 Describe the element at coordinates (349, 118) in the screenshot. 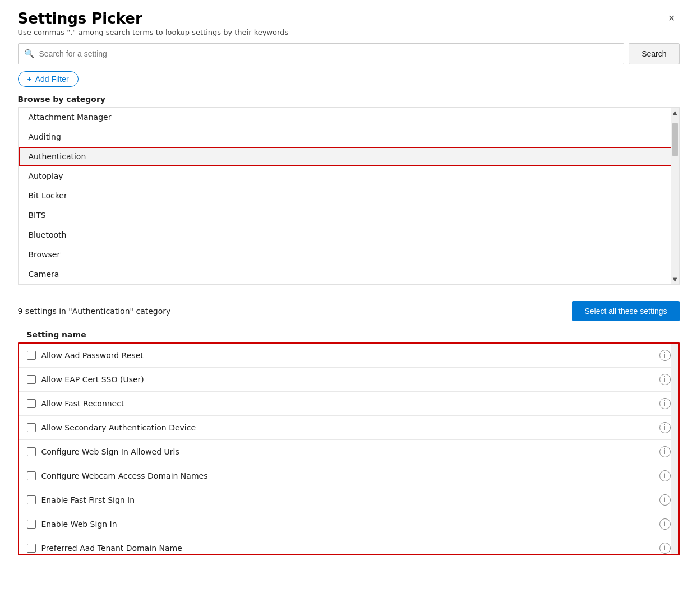

I see `category-item: Attachment Manager` at that location.